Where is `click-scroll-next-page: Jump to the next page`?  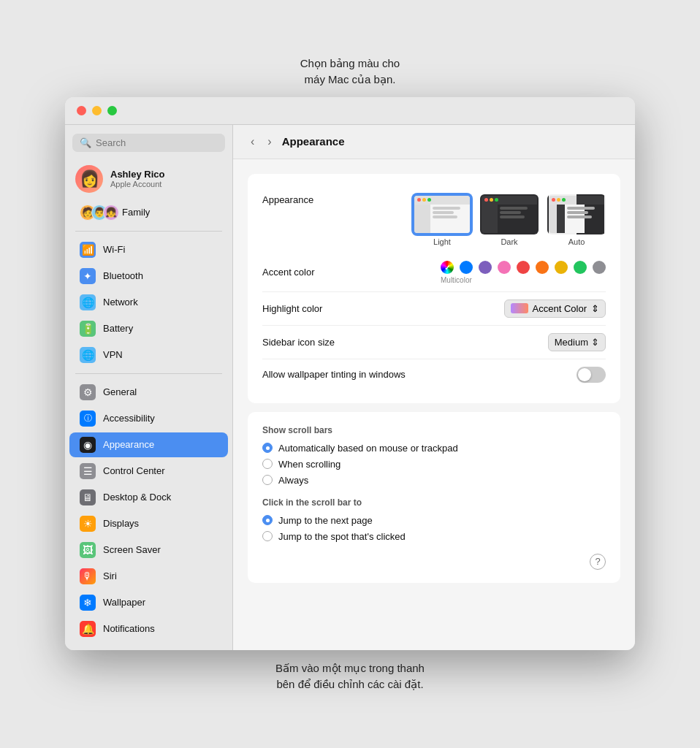
click-scroll-next-page: Jump to the next page is located at coordinates (434, 520).